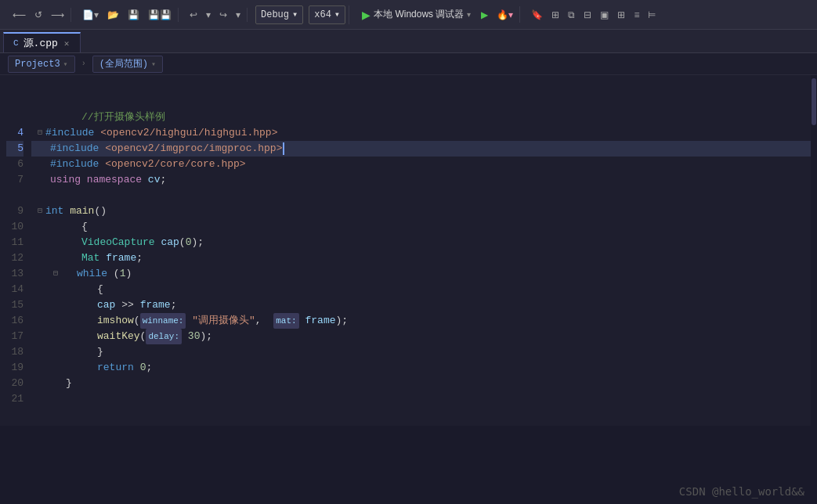 The height and width of the screenshot is (504, 817). What do you see at coordinates (409, 15) in the screenshot?
I see `toolbar: ⟵ ↺ ⟶ 📄▾ 📂 💾 💾💾 ↩ ▾ ↪ ▾ Debug ▾ x64 ▾` at bounding box center [409, 15].